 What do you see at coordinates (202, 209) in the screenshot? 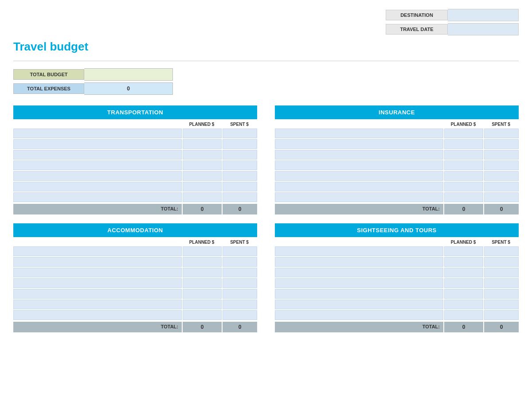
I see `total-planned-transportation: 0` at bounding box center [202, 209].